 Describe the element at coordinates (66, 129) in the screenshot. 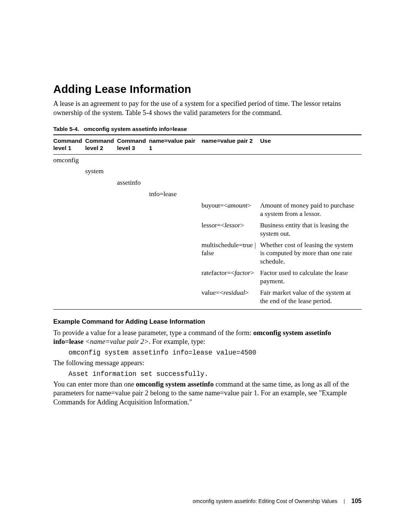

I see `table-caption-label: Table 5-4.` at that location.